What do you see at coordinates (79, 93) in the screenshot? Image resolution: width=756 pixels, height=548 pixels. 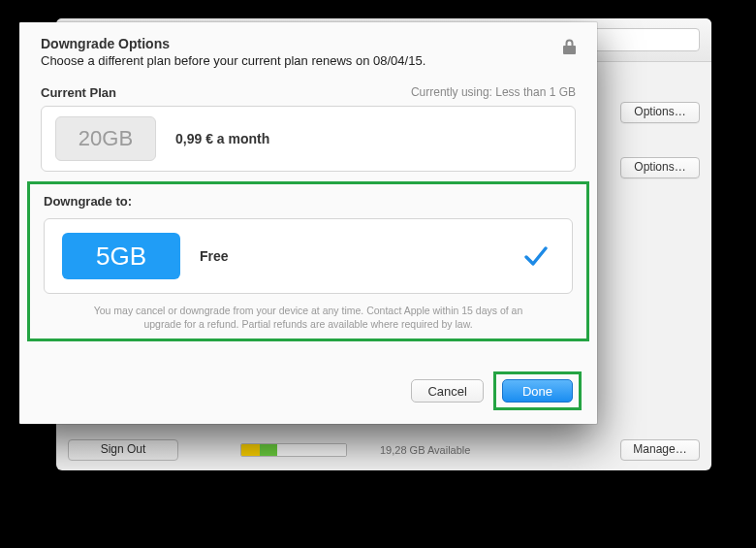 I see `current-plan-label: Current Plan` at bounding box center [79, 93].